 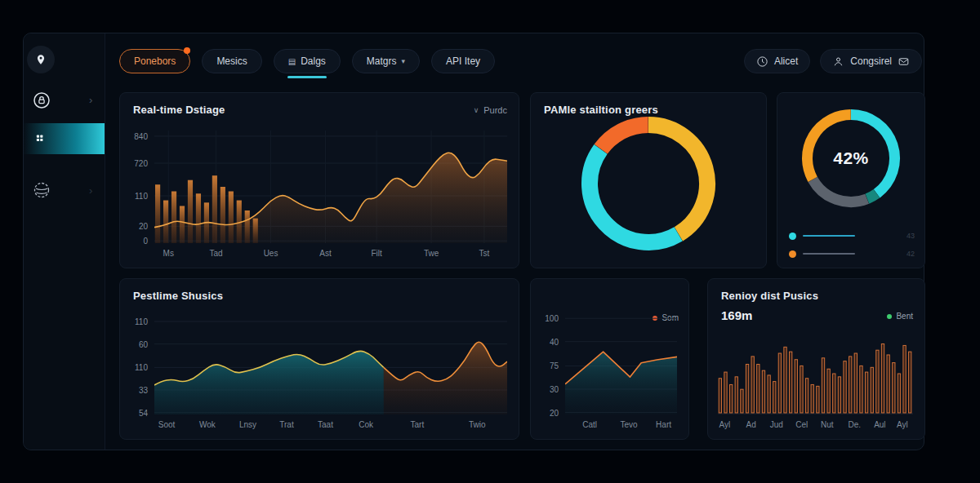 I want to click on x-tick-label: Ms, so click(x=168, y=253).